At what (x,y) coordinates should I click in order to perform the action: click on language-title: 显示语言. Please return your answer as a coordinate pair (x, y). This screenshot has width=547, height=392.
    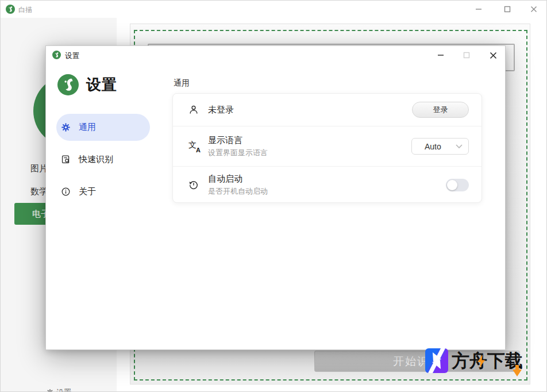
    Looking at the image, I should click on (310, 140).